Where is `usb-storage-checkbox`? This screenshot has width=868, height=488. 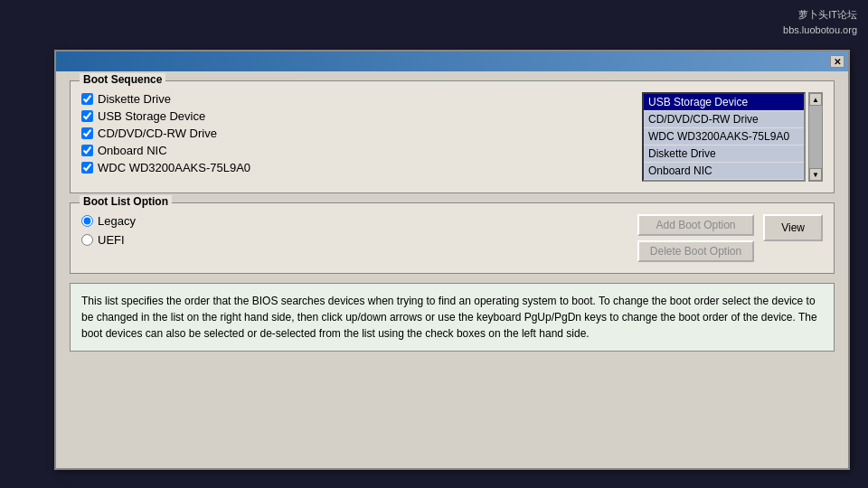
usb-storage-checkbox is located at coordinates (87, 116).